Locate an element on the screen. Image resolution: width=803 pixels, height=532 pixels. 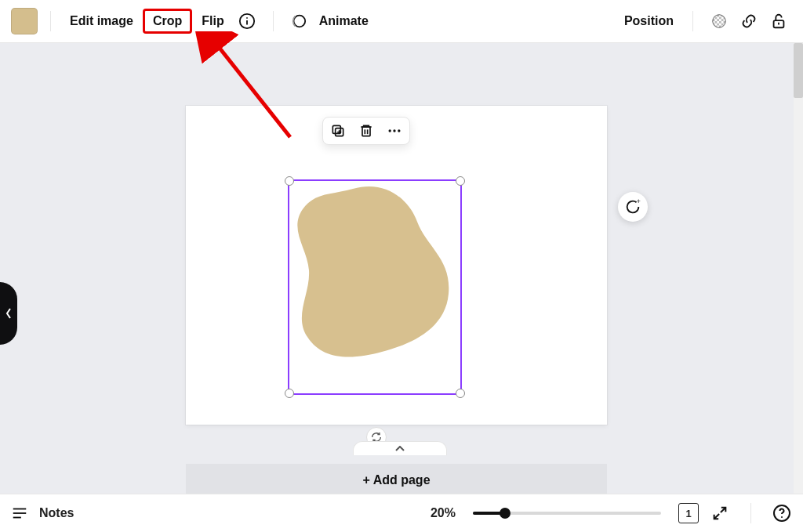
comment-icon: + is located at coordinates (633, 207).